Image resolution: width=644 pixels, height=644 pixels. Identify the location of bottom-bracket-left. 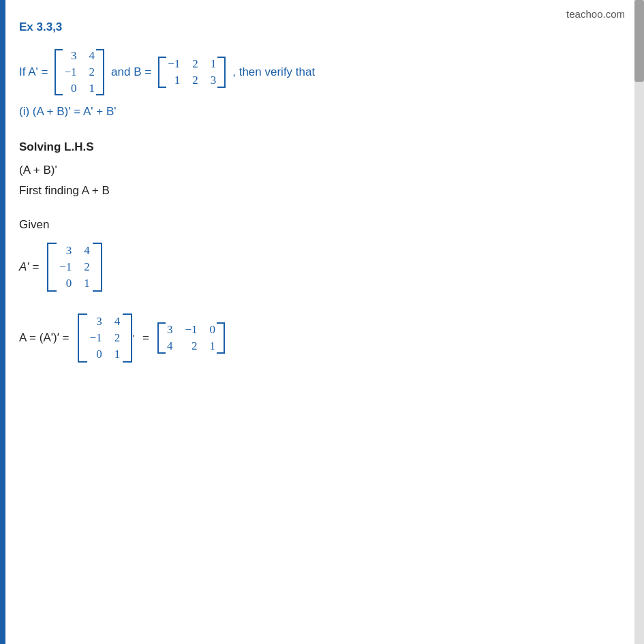
(82, 338).